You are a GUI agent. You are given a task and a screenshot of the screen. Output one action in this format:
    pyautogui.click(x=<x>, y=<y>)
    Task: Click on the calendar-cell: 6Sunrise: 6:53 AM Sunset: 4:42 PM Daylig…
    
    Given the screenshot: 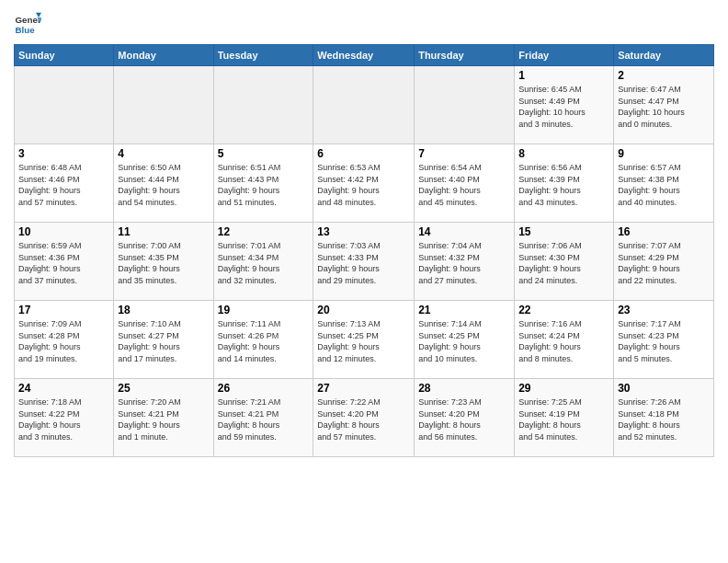 What is the action you would take?
    pyautogui.click(x=364, y=184)
    